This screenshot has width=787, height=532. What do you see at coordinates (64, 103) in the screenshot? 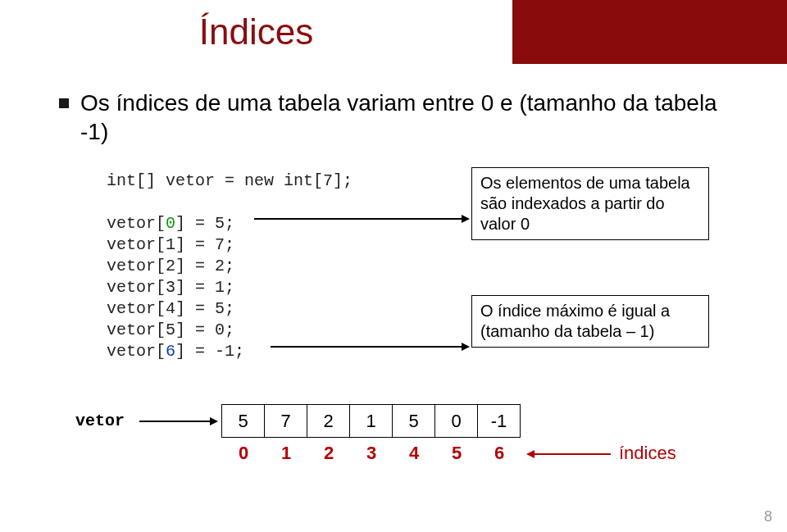
I see `bullet-icon` at bounding box center [64, 103].